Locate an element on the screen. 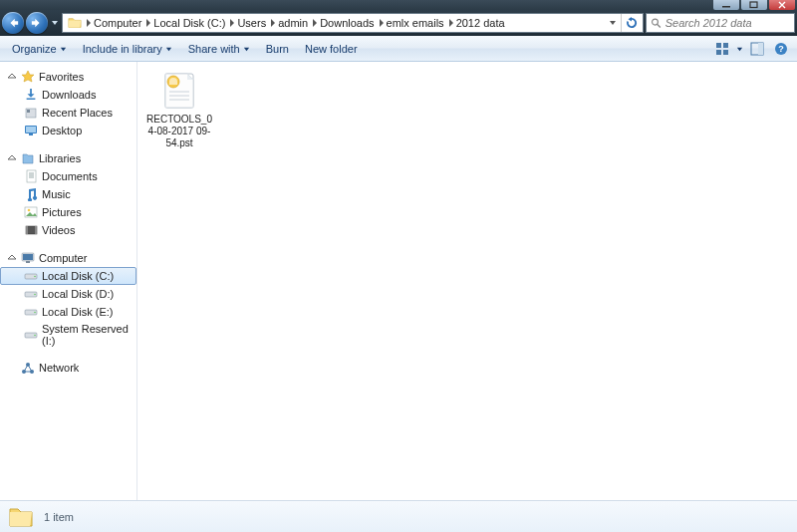 The height and width of the screenshot is (532, 797). libraries-icon is located at coordinates (28, 158).